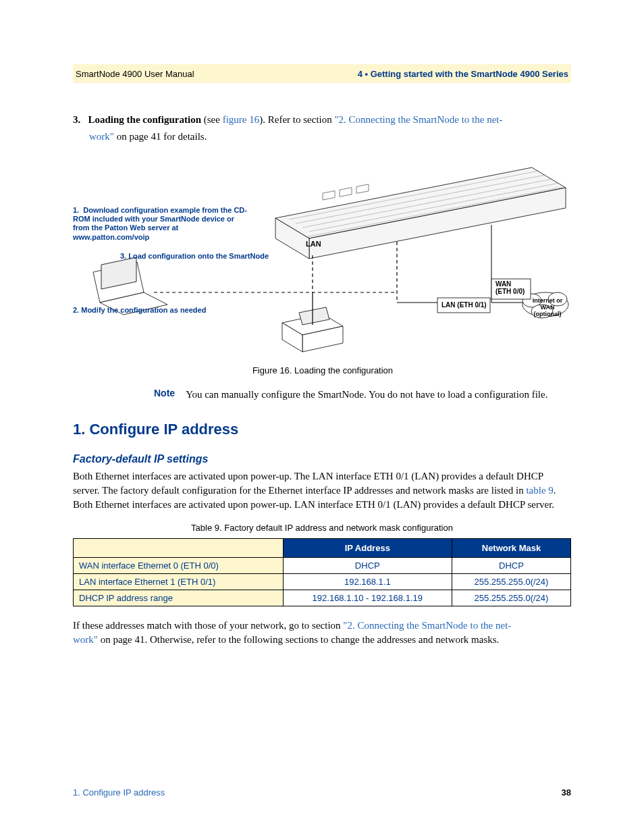 The image size is (644, 834). What do you see at coordinates (464, 305) in the screenshot?
I see `figure-label-lan-eth: LAN (ETH 0/1)` at bounding box center [464, 305].